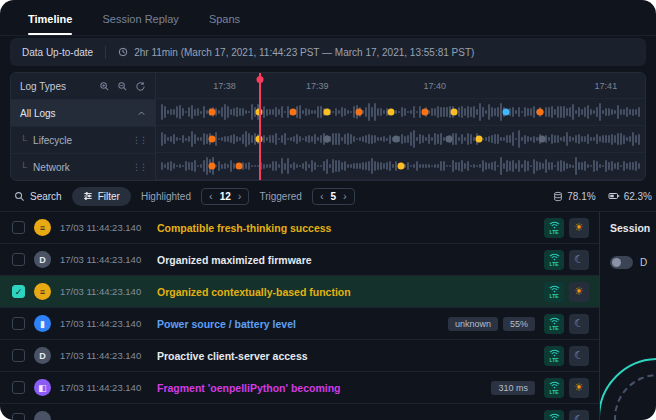 The width and height of the screenshot is (656, 420). Describe the element at coordinates (300, 228) in the screenshot. I see `log-row: ≡ 17/03 11:44:23.140 Compatible fresh-th…` at that location.